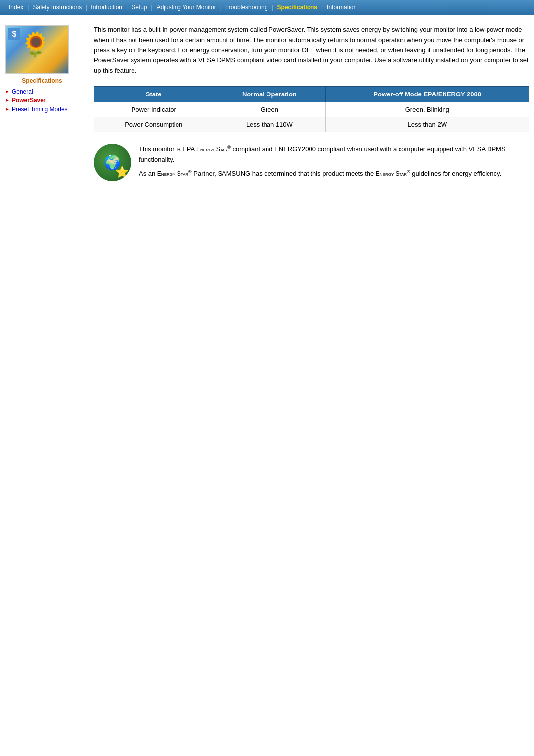  I want to click on arrow-icon-powersaver: ►, so click(7, 100).